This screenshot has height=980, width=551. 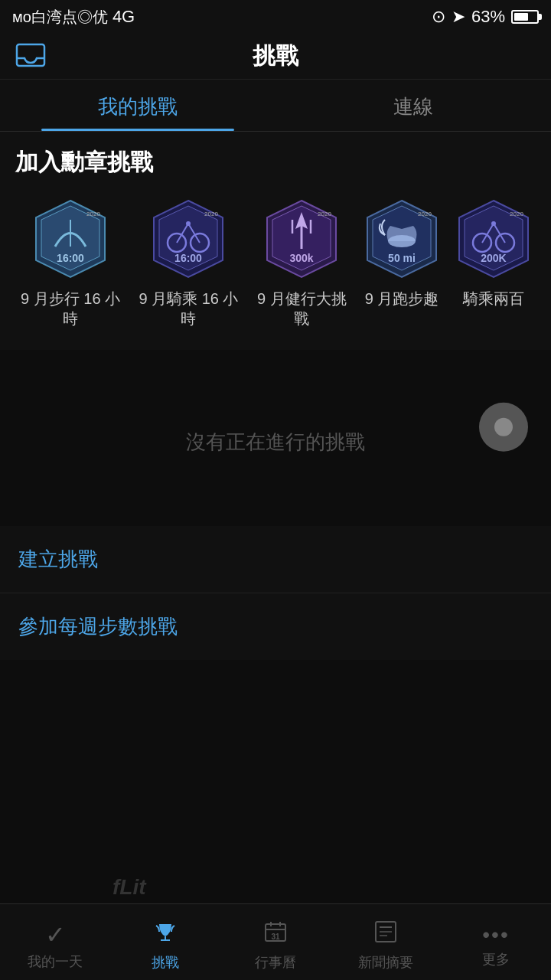 What do you see at coordinates (302, 309) in the screenshot?
I see `badge-label-3: 9 月健行大挑戰` at bounding box center [302, 309].